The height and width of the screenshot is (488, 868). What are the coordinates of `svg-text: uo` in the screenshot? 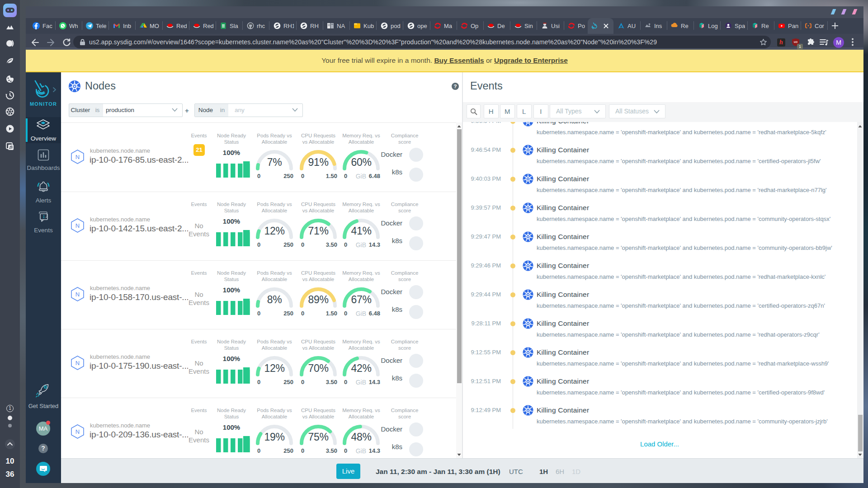 It's located at (796, 42).